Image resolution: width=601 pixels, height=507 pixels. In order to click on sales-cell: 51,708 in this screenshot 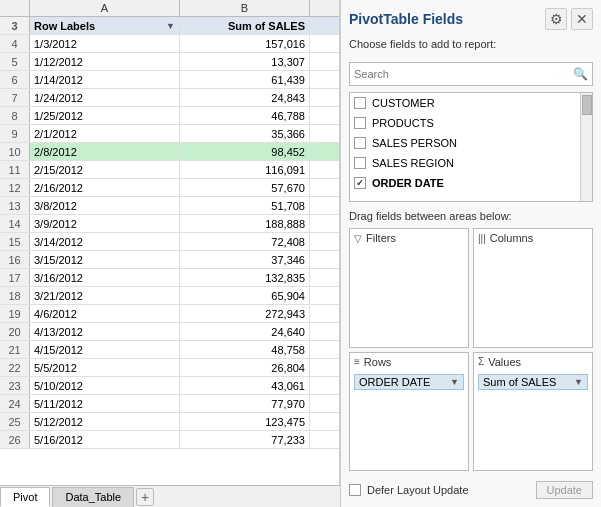, I will do `click(245, 206)`.